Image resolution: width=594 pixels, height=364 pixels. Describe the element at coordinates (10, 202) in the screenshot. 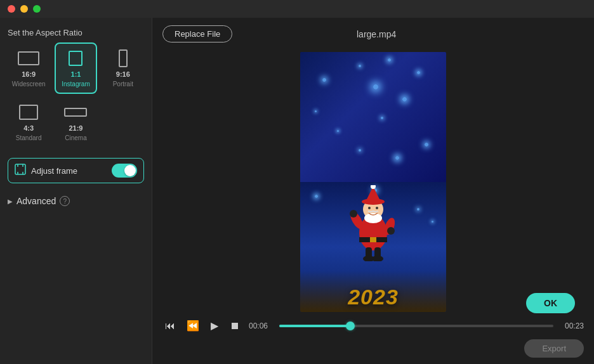

I see `chevron-right-icon: ▶` at that location.